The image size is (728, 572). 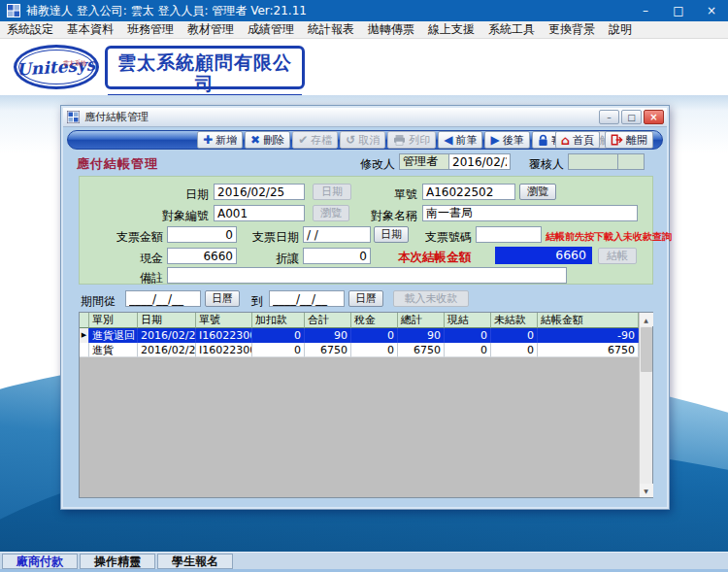 What do you see at coordinates (394, 194) in the screenshot?
I see `doc-no-label: 單號` at bounding box center [394, 194].